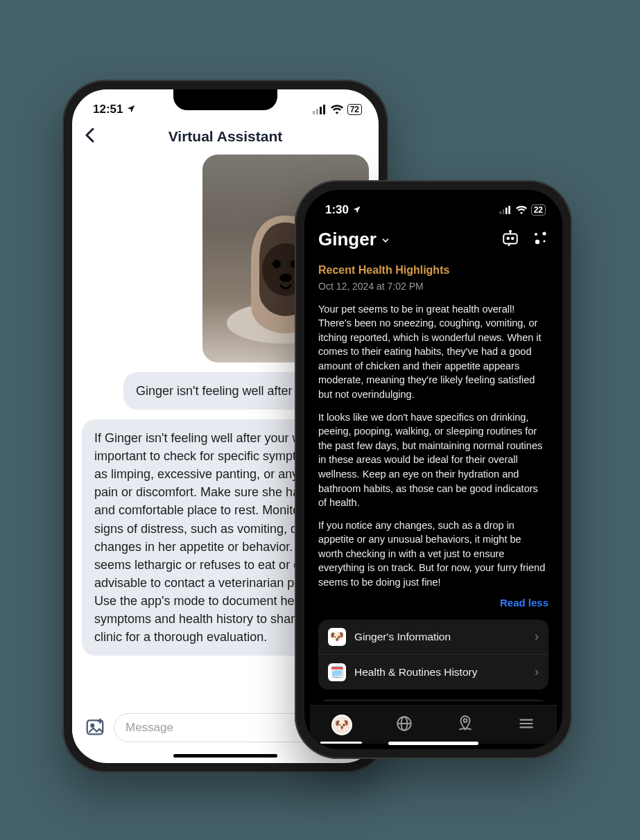 The width and height of the screenshot is (640, 840). I want to click on battery-level: 72, so click(355, 110).